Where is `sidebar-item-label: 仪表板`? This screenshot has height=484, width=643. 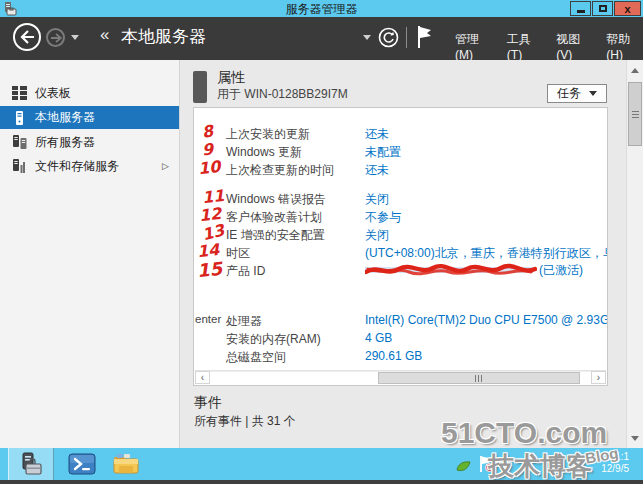 sidebar-item-label: 仪表板 is located at coordinates (53, 94).